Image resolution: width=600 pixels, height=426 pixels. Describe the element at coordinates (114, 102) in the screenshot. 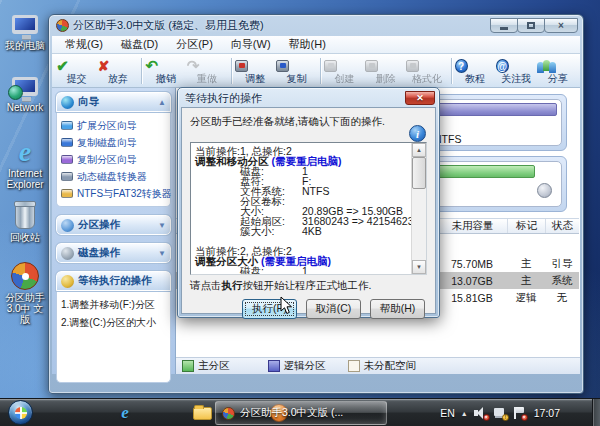

I see `sidebar-panel-wizards: 向导 ▲` at that location.